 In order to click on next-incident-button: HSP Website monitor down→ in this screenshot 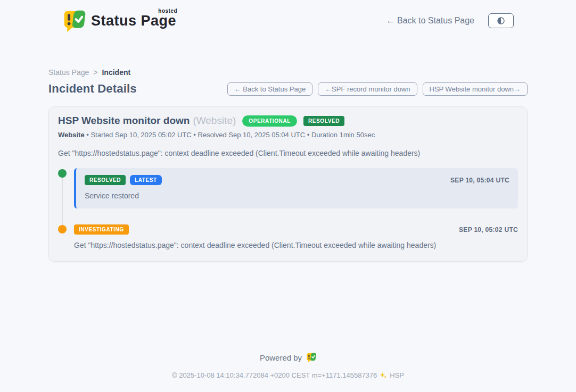, I will do `click(475, 89)`.